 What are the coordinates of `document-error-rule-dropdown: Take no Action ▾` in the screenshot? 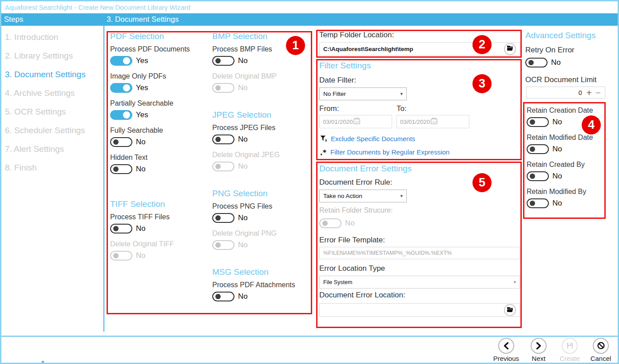 It's located at (363, 196).